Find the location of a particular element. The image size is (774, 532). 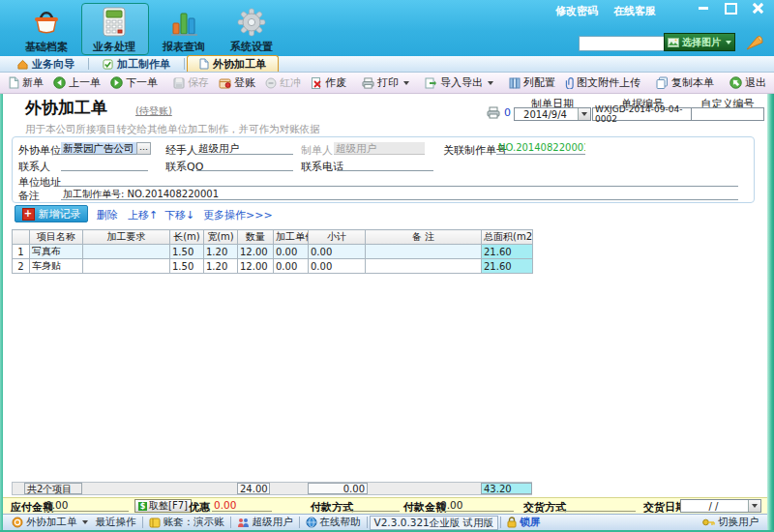

doc-type-menu: 外协加工单 is located at coordinates (50, 522).